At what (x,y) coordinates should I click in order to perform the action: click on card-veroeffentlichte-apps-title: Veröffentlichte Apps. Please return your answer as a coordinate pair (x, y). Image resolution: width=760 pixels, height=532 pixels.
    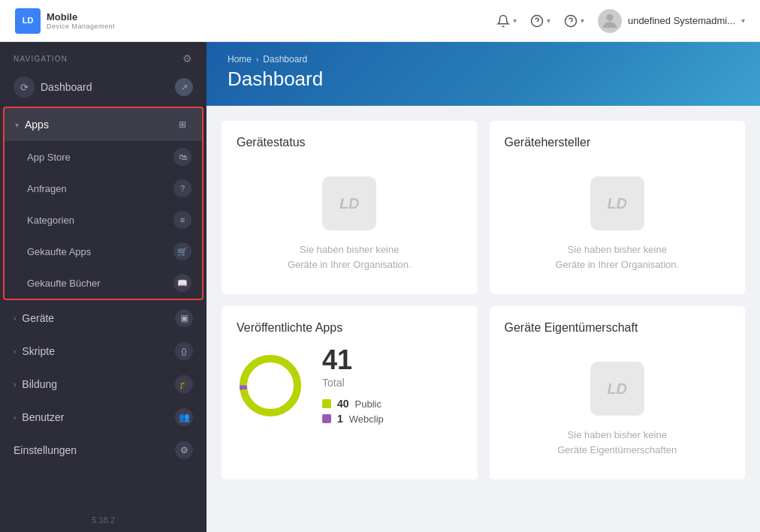
    Looking at the image, I should click on (350, 328).